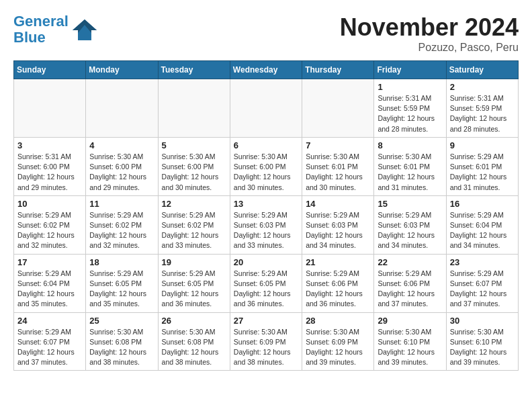  Describe the element at coordinates (482, 167) in the screenshot. I see `calendar-cell: 9Sunrise: 5:29 AM Sunset: 6:01 PM Daylig…` at that location.